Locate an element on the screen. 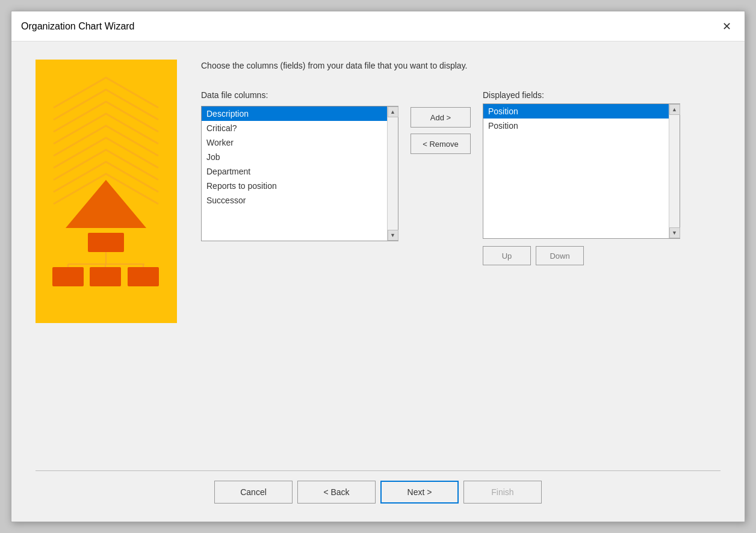  next-button: Next > is located at coordinates (420, 492).